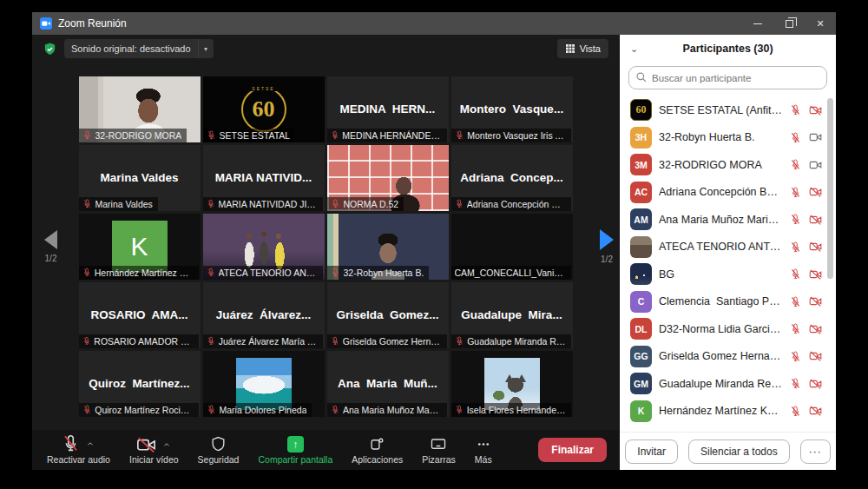 The height and width of the screenshot is (489, 868). What do you see at coordinates (139, 49) in the screenshot?
I see `original-sound-button: Sonido original: desactivado ▾` at bounding box center [139, 49].